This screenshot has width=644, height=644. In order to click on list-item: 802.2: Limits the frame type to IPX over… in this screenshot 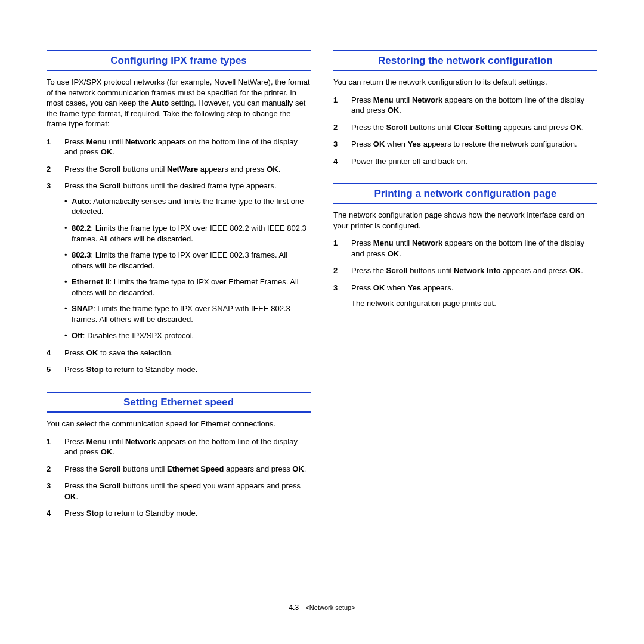, I will do `click(187, 234)`.